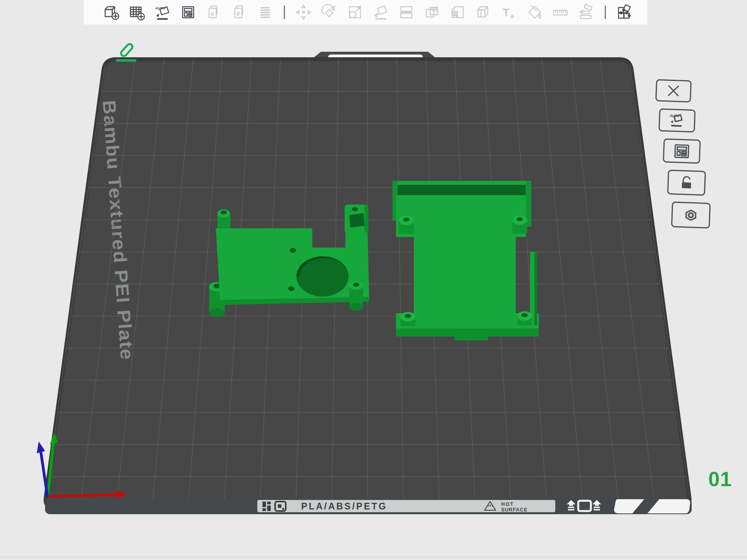  I want to click on split-to-parts-button, so click(458, 12).